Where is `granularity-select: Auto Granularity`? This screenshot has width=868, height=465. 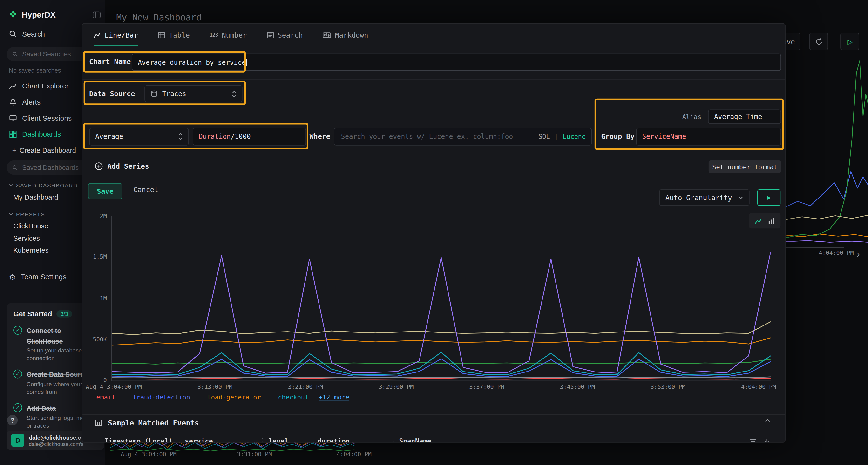
granularity-select: Auto Granularity is located at coordinates (704, 197).